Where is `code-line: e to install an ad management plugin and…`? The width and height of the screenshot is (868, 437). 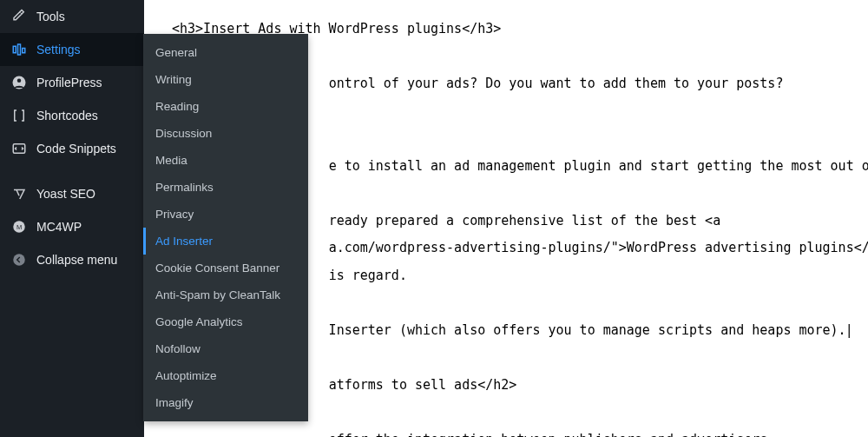
code-line: e to install an ad management plugin and… is located at coordinates (599, 166).